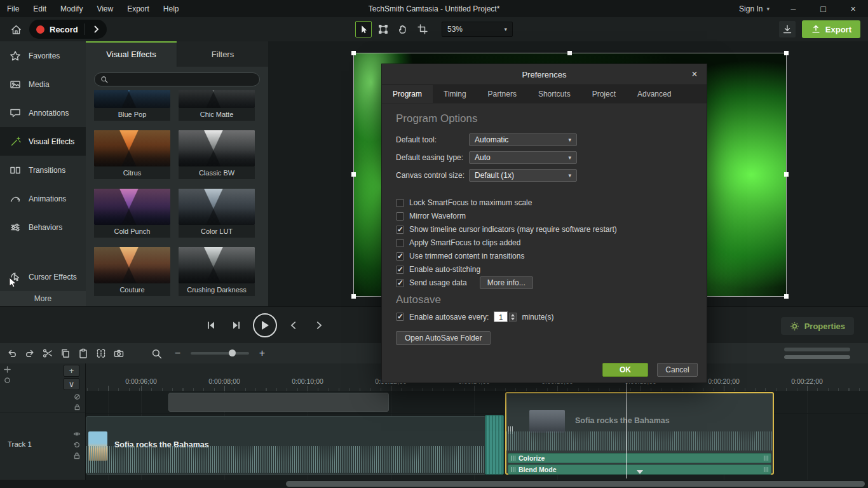  What do you see at coordinates (39, 9) in the screenshot?
I see `menu-edit: Edit` at bounding box center [39, 9].